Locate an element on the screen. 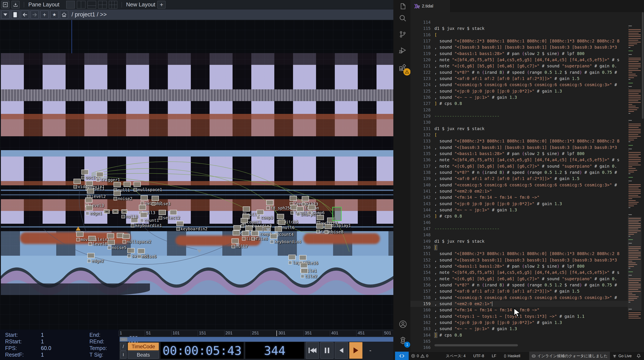 The height and width of the screenshot is (360, 644). code-line-128: 128 is located at coordinates (519, 110).